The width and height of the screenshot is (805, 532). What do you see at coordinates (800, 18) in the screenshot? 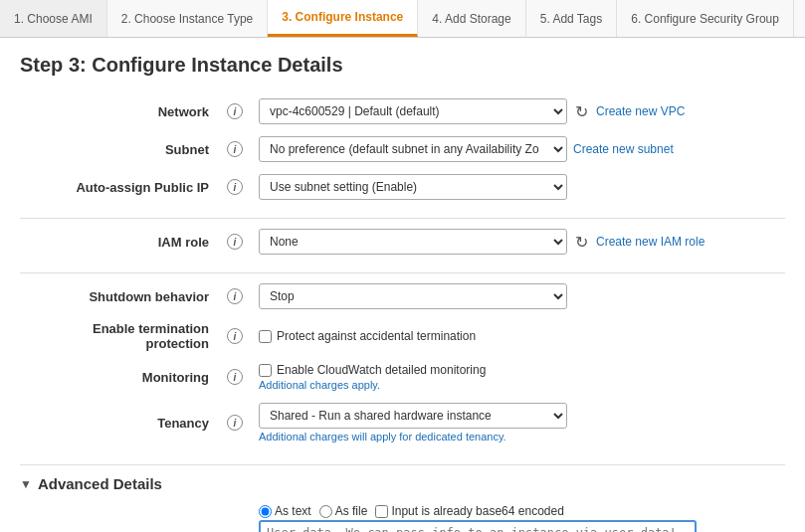
I see `step-review: 7. Review` at bounding box center [800, 18].